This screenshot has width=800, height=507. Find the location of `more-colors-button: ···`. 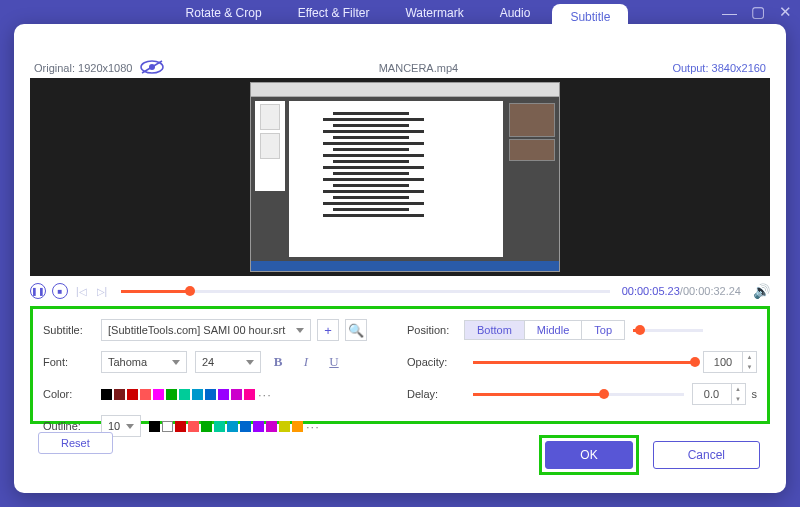

more-colors-button: ··· is located at coordinates (265, 394).